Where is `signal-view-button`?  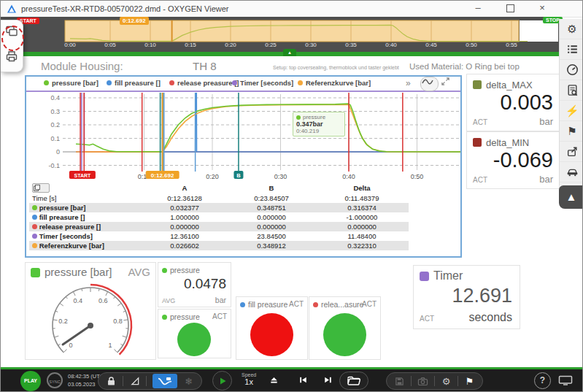
signal-view-button is located at coordinates (165, 381).